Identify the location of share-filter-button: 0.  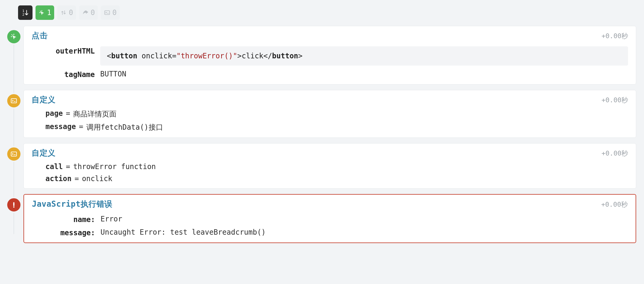
(88, 13).